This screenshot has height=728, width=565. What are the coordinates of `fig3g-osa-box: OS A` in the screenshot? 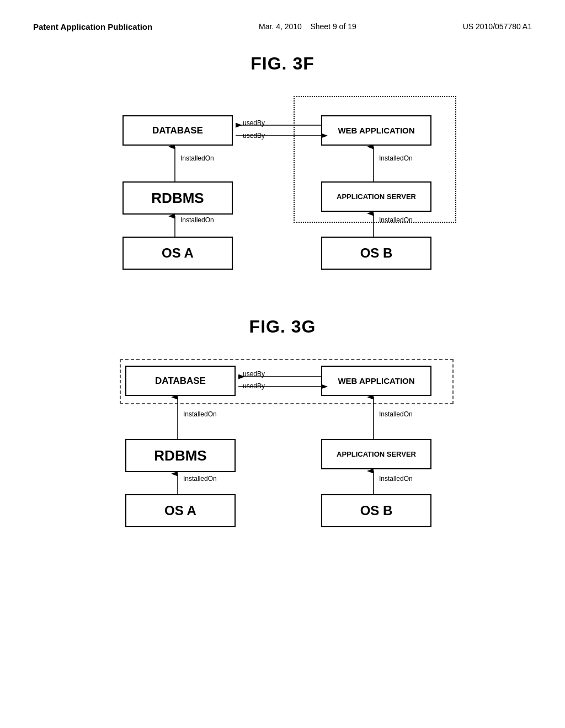 It's located at (180, 511).